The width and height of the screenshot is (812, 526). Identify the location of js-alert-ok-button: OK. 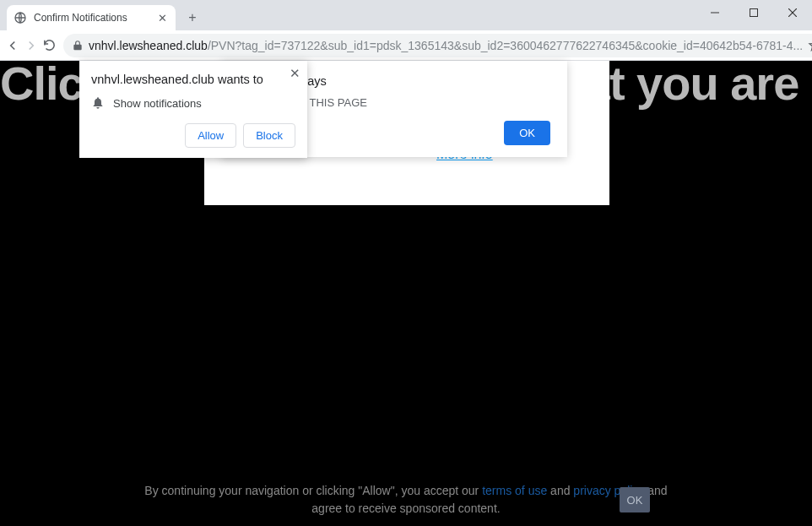
(527, 133).